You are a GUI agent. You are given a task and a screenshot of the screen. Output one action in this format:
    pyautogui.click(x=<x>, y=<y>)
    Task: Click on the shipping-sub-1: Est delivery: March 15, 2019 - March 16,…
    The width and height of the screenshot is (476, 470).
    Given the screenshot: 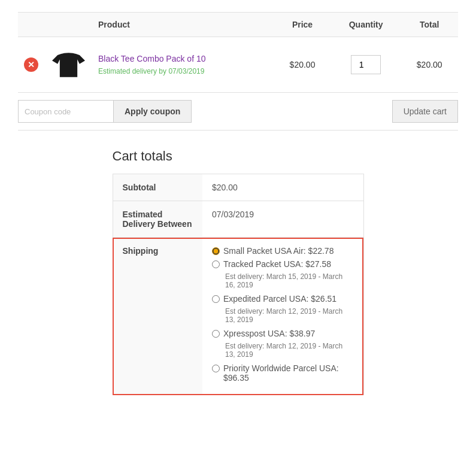 What is the action you would take?
    pyautogui.click(x=290, y=281)
    